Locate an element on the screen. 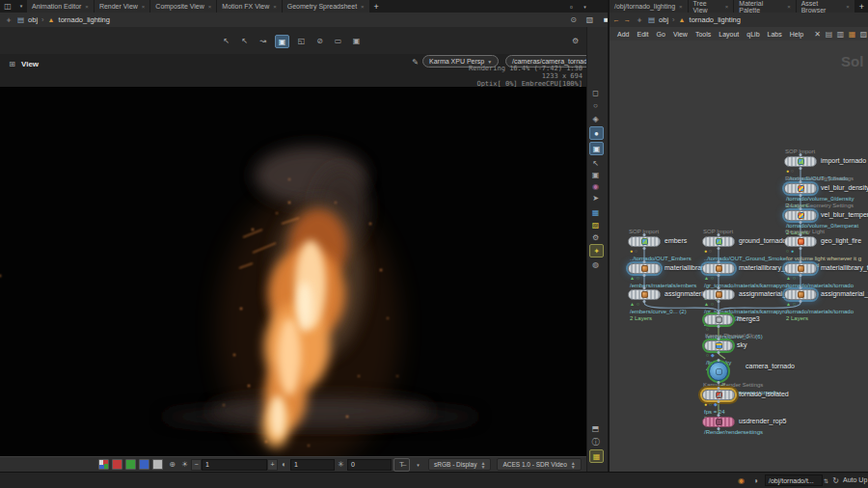 This screenshot has height=488, width=868. node-body-assignmaterial_ground is located at coordinates (719, 295).